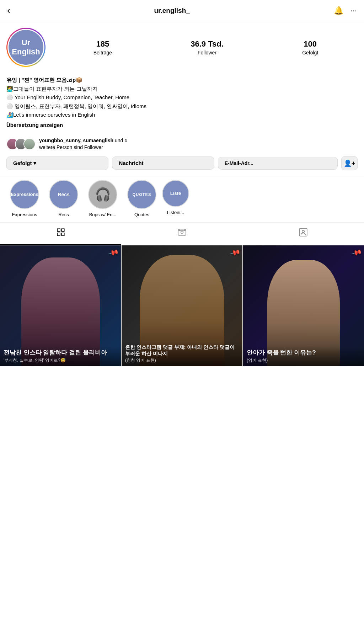 This screenshot has width=364, height=617. Describe the element at coordinates (26, 47) in the screenshot. I see `avatar-ring: Ur English` at that location.